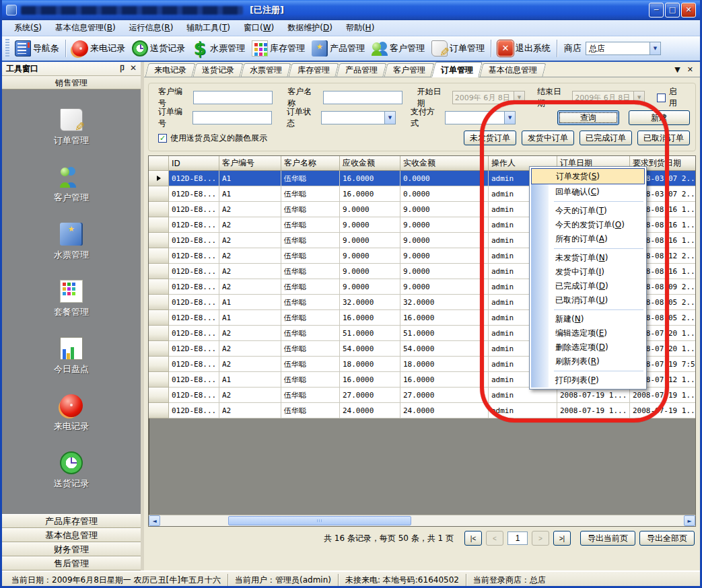 Image resolution: width=702 pixels, height=588 pixels. What do you see at coordinates (28, 28) in the screenshot?
I see `menu-item-1: 系统(S)` at bounding box center [28, 28].